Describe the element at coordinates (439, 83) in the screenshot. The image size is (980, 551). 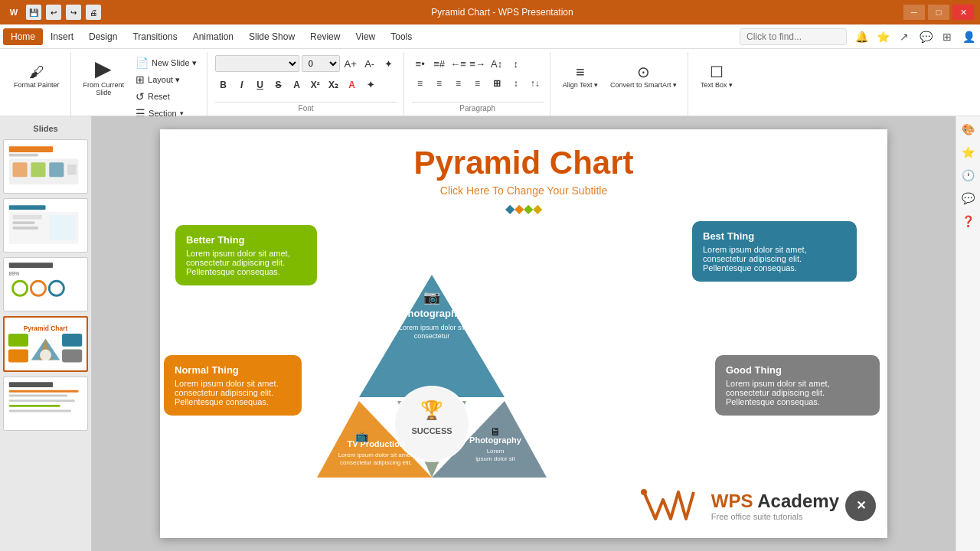
I see `align-center-button: ≡` at that location.